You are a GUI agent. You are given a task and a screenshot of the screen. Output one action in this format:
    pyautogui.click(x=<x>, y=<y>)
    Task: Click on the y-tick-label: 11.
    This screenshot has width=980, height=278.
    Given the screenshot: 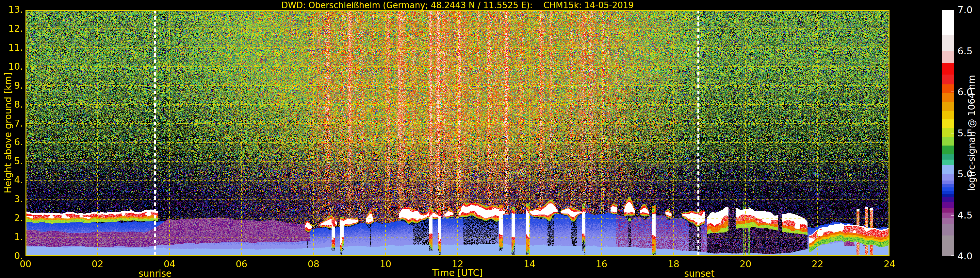 What is the action you would take?
    pyautogui.click(x=11, y=48)
    